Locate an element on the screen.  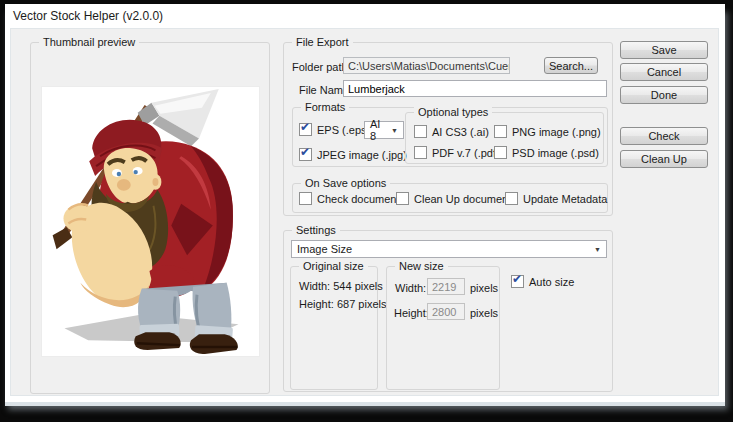
checkbox-check-document: Check document is located at coordinates (350, 198).